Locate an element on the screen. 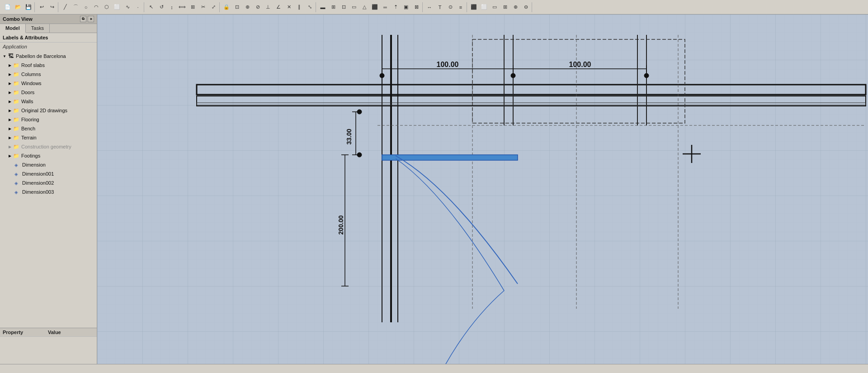 This screenshot has height=373, width=868. tree-item-windows: Windows is located at coordinates (48, 83).